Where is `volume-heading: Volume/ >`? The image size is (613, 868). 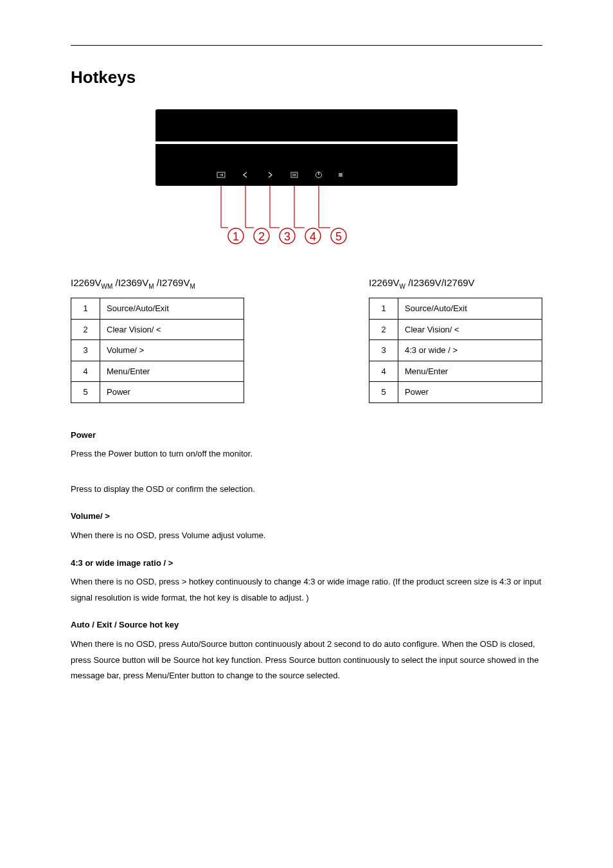
volume-heading: Volume/ > is located at coordinates (306, 516).